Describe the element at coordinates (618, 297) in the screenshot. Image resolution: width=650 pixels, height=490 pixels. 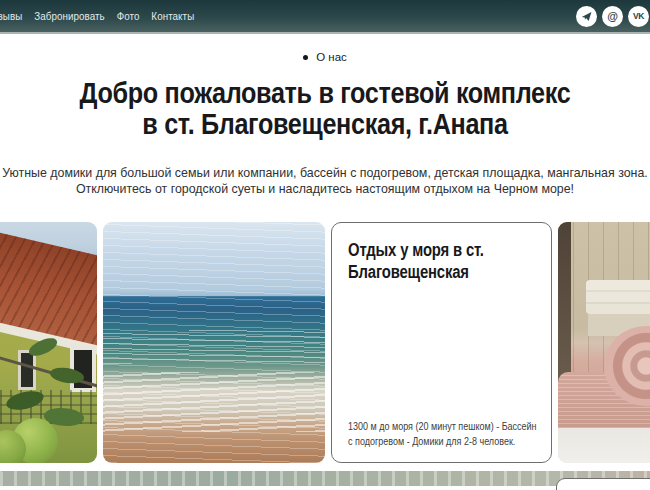
I see `folded-towels` at that location.